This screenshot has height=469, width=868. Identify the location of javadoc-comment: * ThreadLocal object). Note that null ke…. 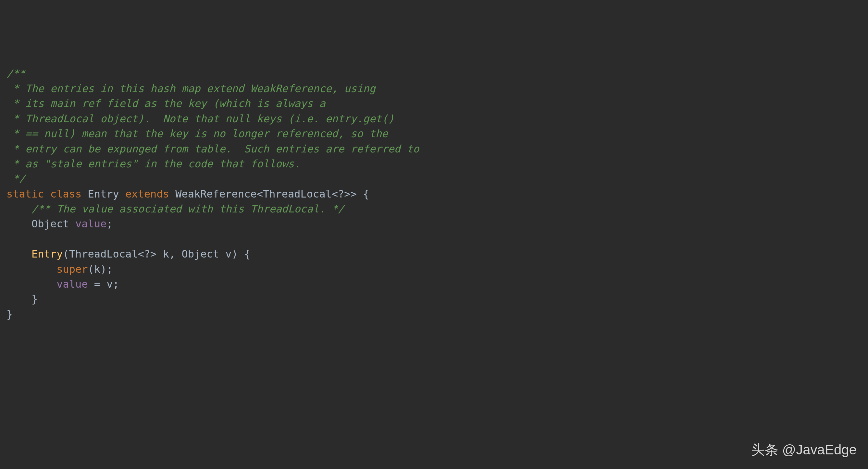
(200, 119).